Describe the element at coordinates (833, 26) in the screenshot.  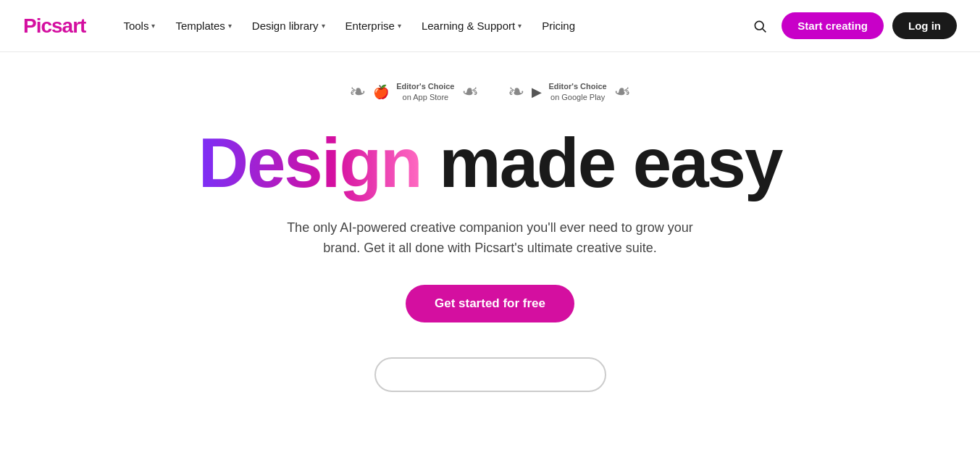
I see `start-creating-button: Start creating` at that location.